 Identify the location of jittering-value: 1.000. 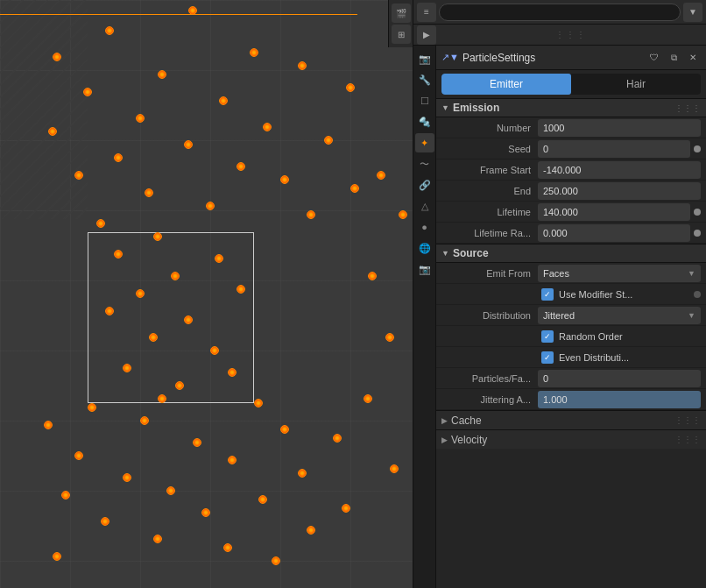
(619, 400).